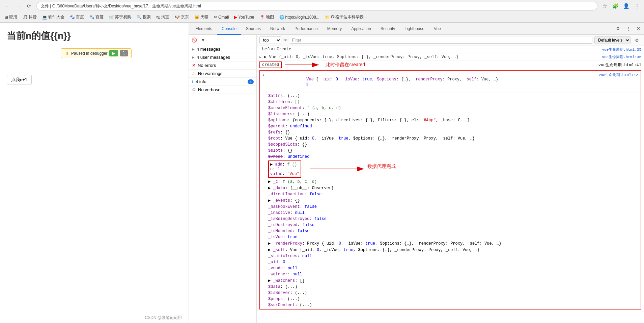 This screenshot has height=323, width=644. I want to click on prop-value: value: "Vue", so click(285, 174).